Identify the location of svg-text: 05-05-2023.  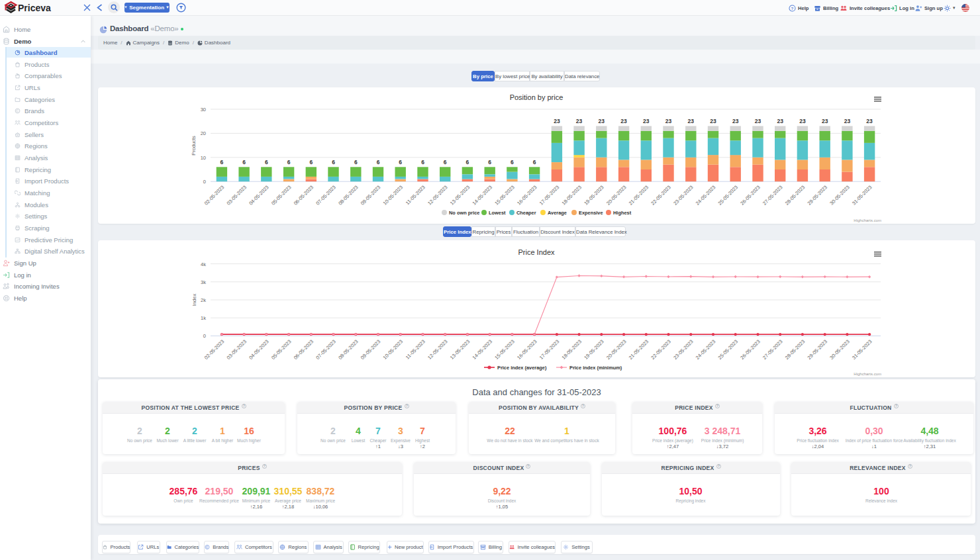
(281, 350).